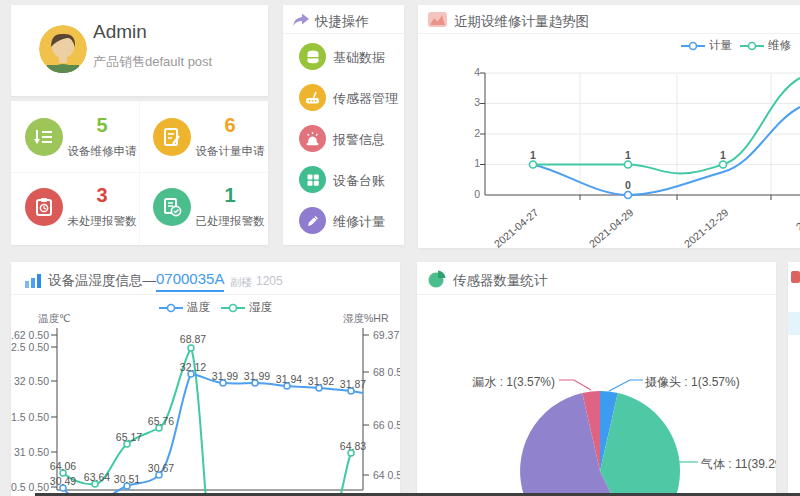 The image size is (800, 496). I want to click on doc-check-icon, so click(172, 207).